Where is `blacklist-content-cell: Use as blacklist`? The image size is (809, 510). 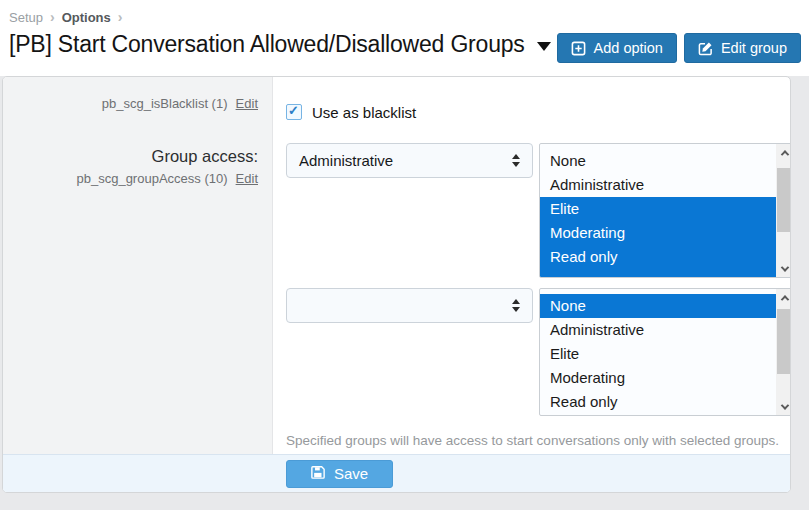 blacklist-content-cell: Use as blacklist is located at coordinates (532, 105).